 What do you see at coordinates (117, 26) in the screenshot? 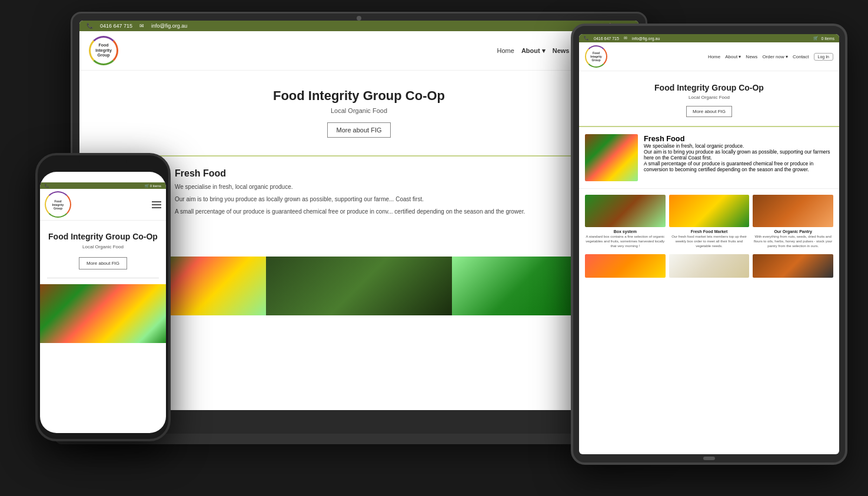
I see `laptop-phone-number: 0416 647 715` at bounding box center [117, 26].